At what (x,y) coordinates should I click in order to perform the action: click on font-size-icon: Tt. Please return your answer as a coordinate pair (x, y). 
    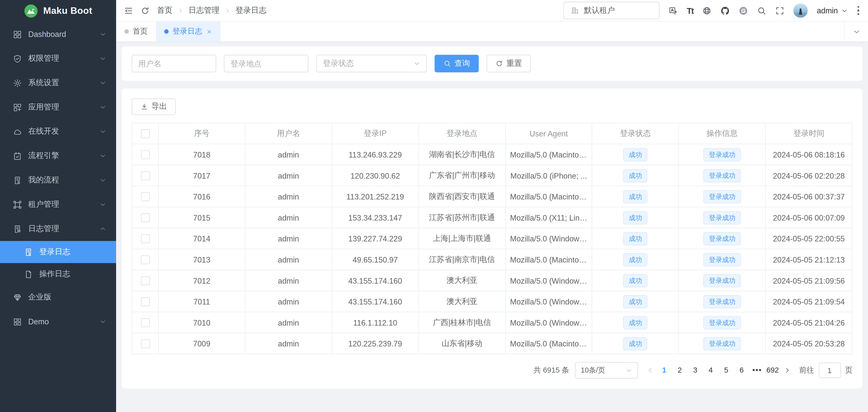
    Looking at the image, I should click on (690, 10).